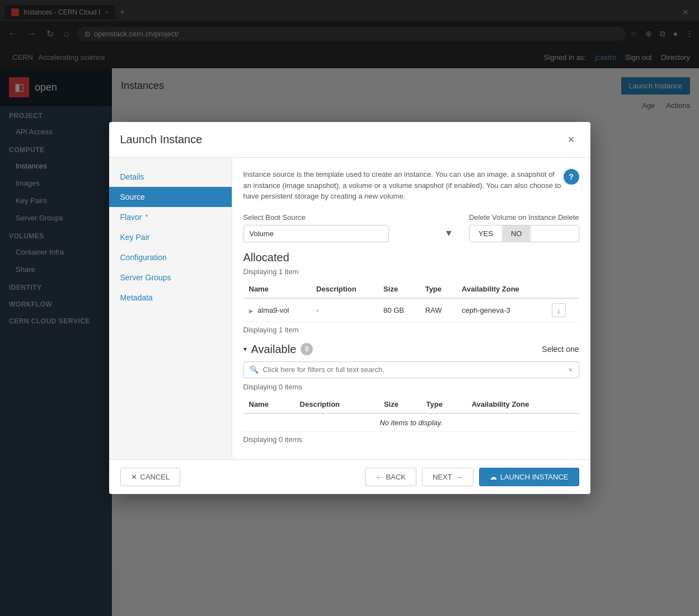 This screenshot has height=616, width=699. I want to click on boot-source-select-wrapper: Volume ▼, so click(350, 234).